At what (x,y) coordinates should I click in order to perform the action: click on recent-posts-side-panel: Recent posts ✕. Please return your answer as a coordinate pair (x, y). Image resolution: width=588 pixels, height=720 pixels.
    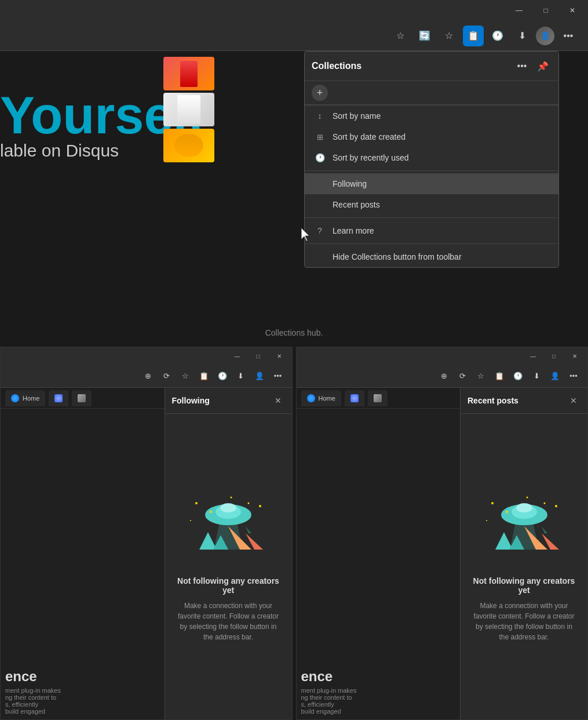
    Looking at the image, I should click on (524, 554).